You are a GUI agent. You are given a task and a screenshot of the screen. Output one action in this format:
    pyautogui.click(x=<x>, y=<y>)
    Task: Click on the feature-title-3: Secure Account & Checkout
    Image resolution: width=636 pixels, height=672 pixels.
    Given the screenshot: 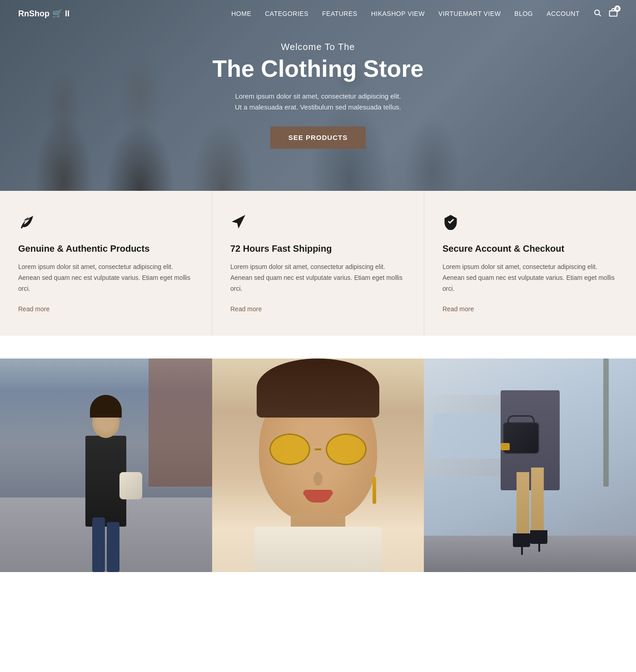 What is the action you would take?
    pyautogui.click(x=530, y=249)
    